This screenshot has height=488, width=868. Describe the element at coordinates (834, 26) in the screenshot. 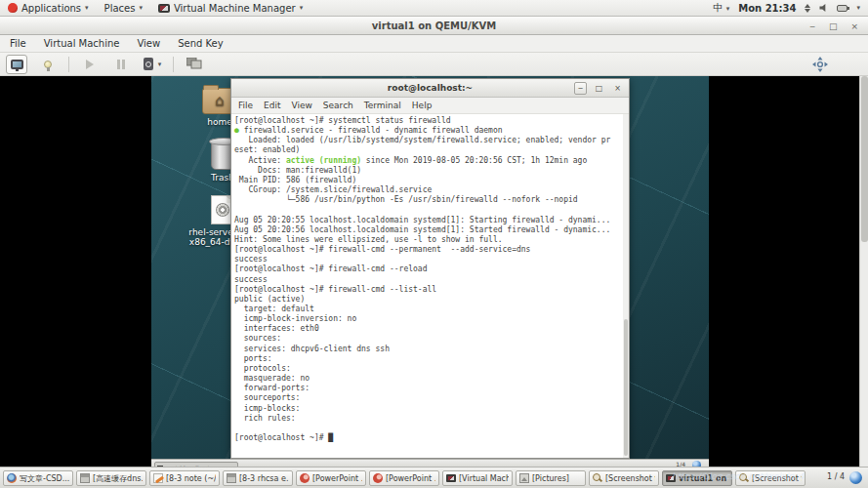

I see `vm-maximize-button: □` at that location.